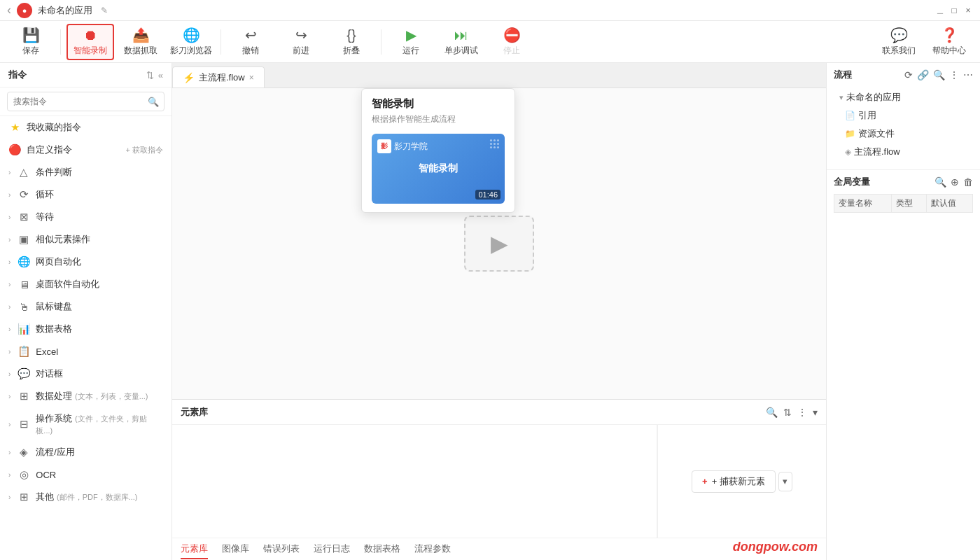 The height and width of the screenshot is (560, 980). Describe the element at coordinates (488, 195) in the screenshot. I see `popup-video-time: 01:46` at that location.